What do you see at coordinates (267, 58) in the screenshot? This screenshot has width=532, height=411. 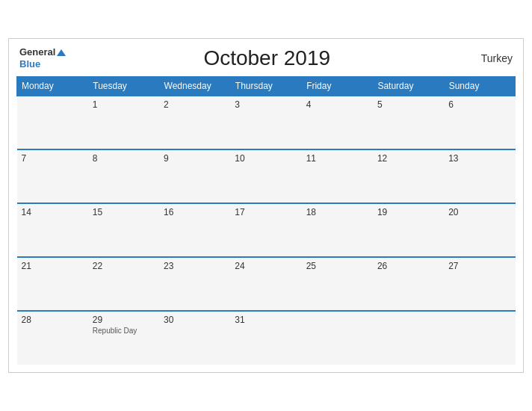 I see `calendar-title: October 2019` at bounding box center [267, 58].